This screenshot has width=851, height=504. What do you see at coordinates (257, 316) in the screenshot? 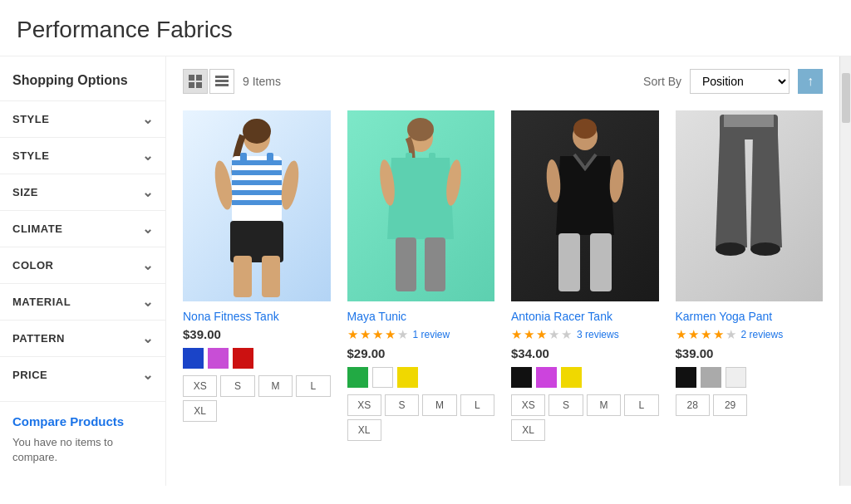
I see `product-name-nona: Nona Fitness Tank` at bounding box center [257, 316].